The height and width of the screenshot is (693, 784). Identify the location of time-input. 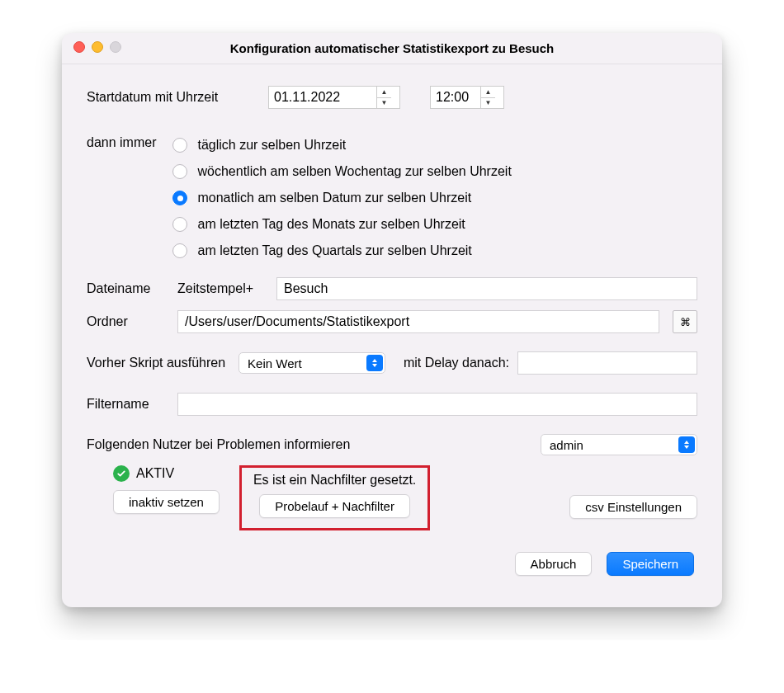
(456, 97).